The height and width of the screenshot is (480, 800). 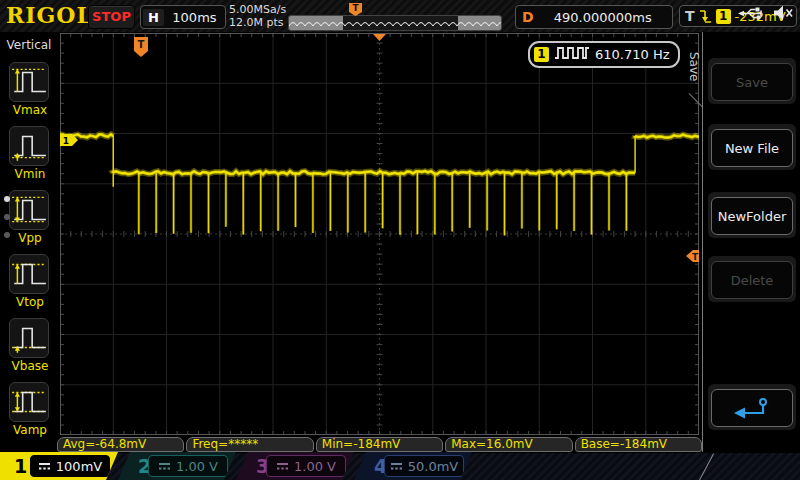 I want to click on timebase-label: H, so click(x=154, y=18).